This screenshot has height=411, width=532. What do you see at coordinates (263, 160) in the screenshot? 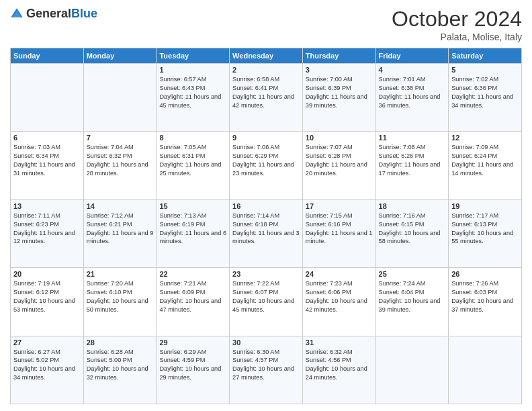
I see `day-info: Sunrise: 7:06 AMSunset: 6:29 PMDaylight:…` at bounding box center [263, 160].